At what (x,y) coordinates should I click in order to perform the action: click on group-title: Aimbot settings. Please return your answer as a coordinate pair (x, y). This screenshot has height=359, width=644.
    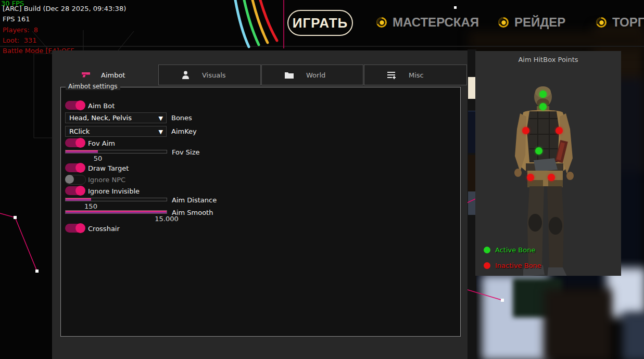
    Looking at the image, I should click on (93, 86).